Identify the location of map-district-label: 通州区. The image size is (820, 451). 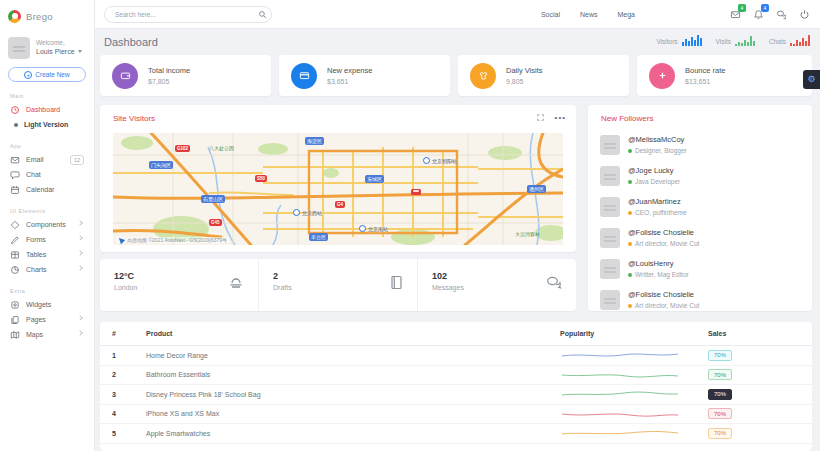
(536, 189).